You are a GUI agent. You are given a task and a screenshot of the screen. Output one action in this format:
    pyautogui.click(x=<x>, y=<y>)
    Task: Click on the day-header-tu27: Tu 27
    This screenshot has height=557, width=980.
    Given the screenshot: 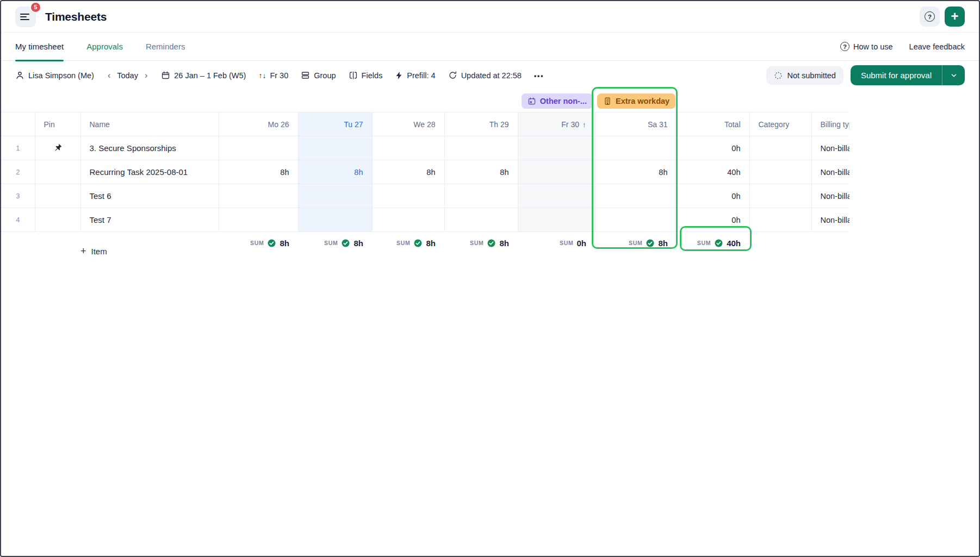 What is the action you would take?
    pyautogui.click(x=335, y=124)
    